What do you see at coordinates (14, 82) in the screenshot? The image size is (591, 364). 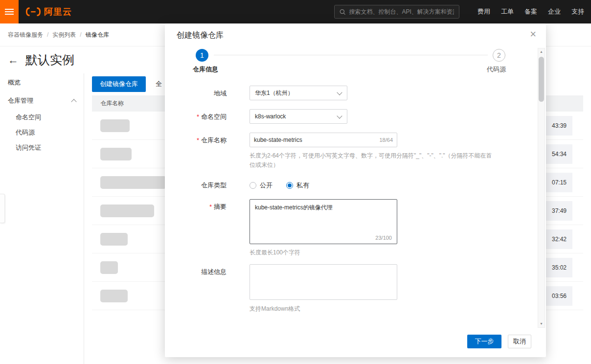 I see `sidebar-item-label: 概览` at bounding box center [14, 82].